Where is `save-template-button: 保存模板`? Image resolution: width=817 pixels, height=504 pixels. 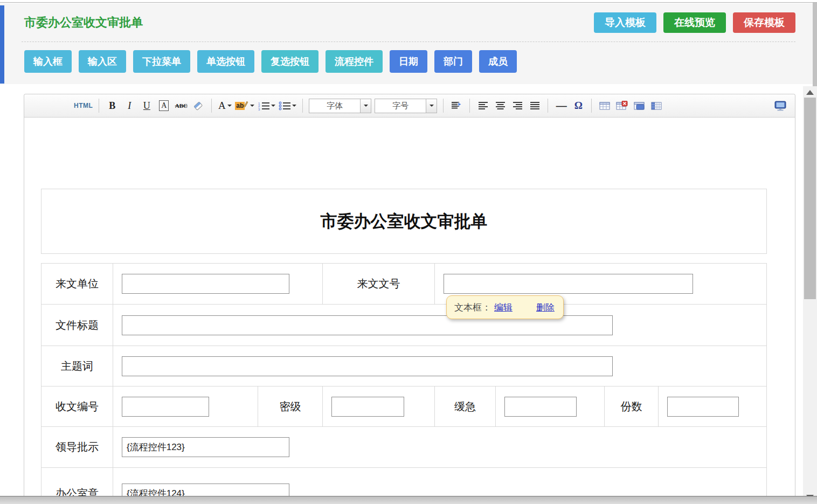
save-template-button: 保存模板 is located at coordinates (764, 23).